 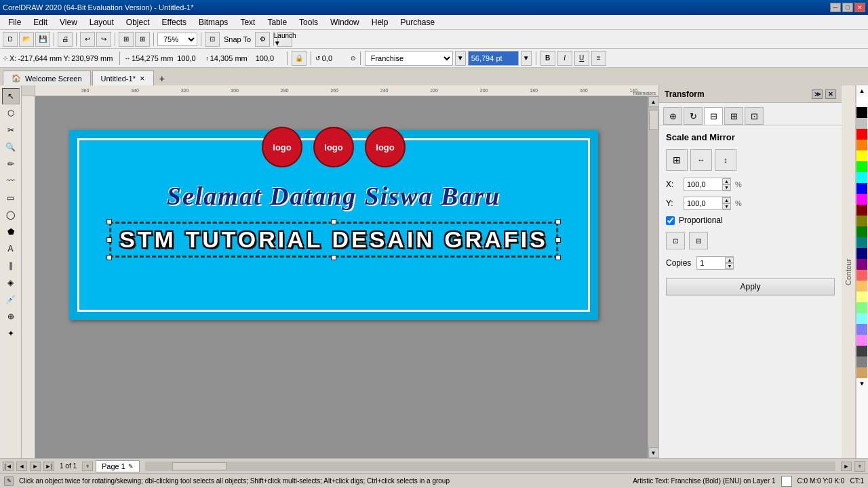 What do you see at coordinates (11, 198) in the screenshot?
I see `rectangle-tool: ▭` at bounding box center [11, 198].